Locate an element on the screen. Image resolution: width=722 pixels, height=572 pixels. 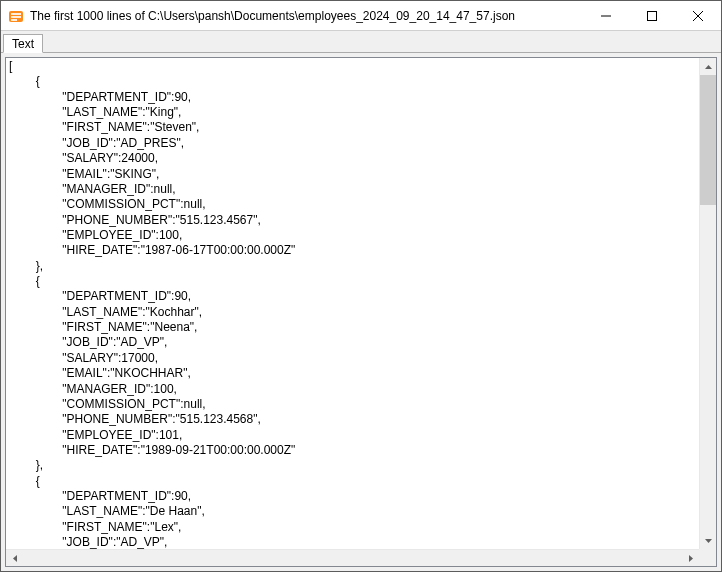
minimize-button is located at coordinates (606, 16).